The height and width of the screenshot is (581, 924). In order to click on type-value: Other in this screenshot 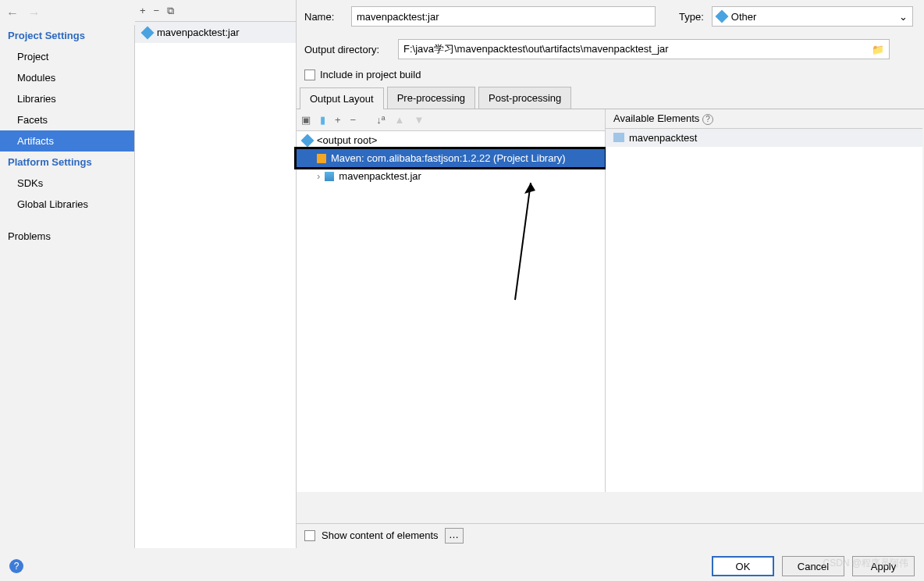, I will do `click(745, 17)`.